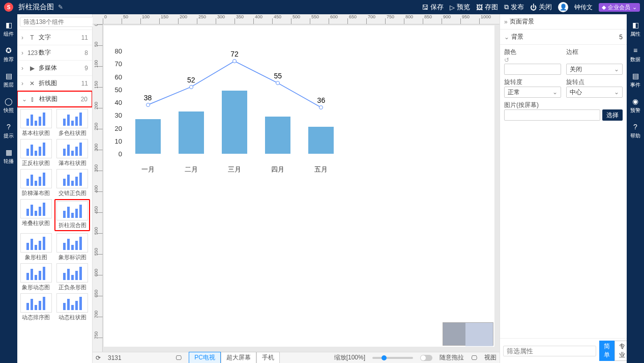 Image resolution: width=644 pixels, height=363 pixels. Describe the element at coordinates (55, 188) in the screenshot. I see `component-panel: « ›T文字11›123数字8›▶多媒体9›✕折线图11⌄⫿柱状图20基本柱状图…` at that location.